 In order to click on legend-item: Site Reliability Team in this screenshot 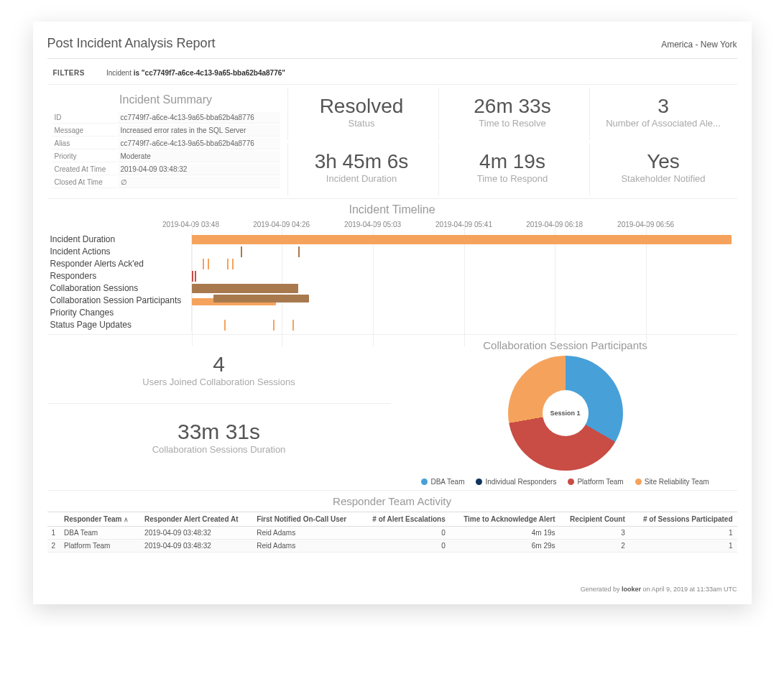, I will do `click(673, 481)`.